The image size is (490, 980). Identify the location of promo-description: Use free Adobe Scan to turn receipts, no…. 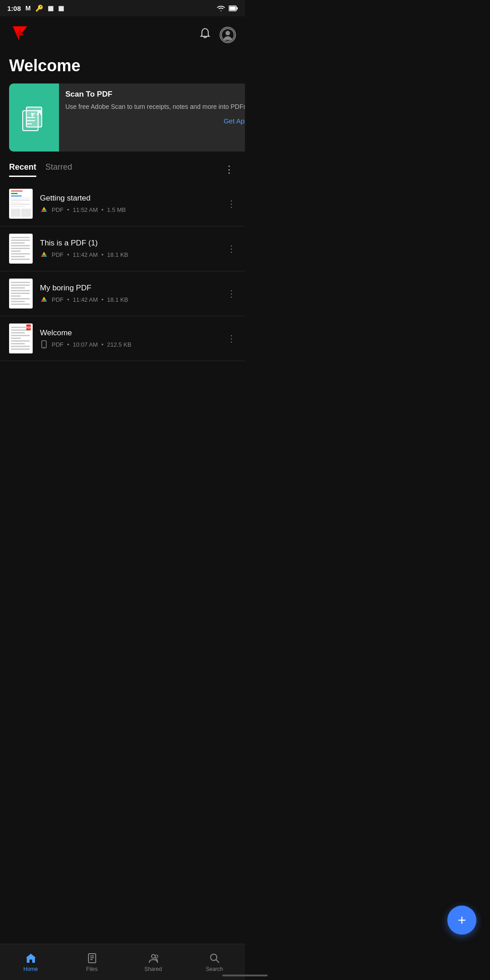
(155, 107).